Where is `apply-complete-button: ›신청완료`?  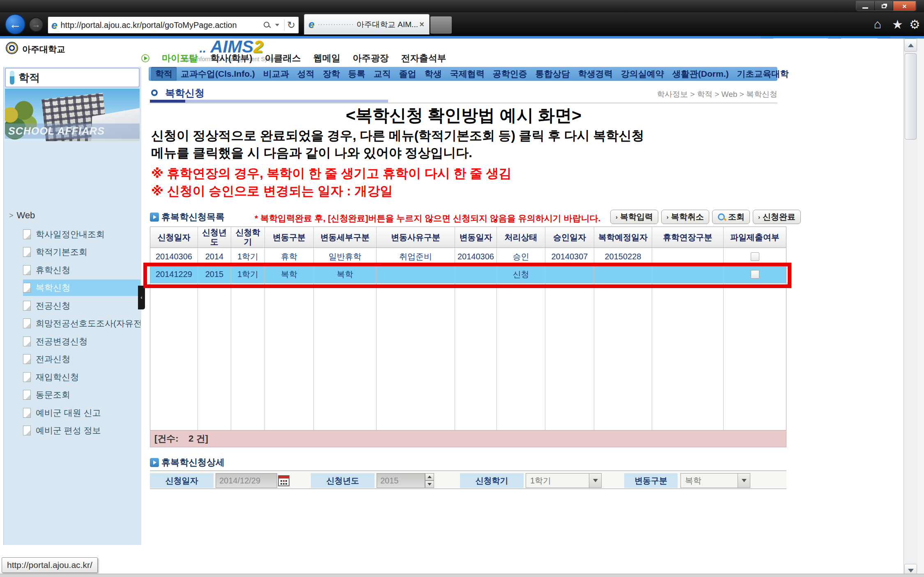 apply-complete-button: ›신청완료 is located at coordinates (777, 217).